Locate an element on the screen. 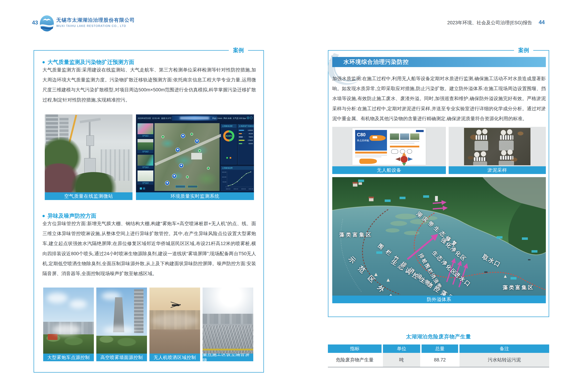  panel-title: 土壤及地下水修复总量 is located at coordinates (246, 126).